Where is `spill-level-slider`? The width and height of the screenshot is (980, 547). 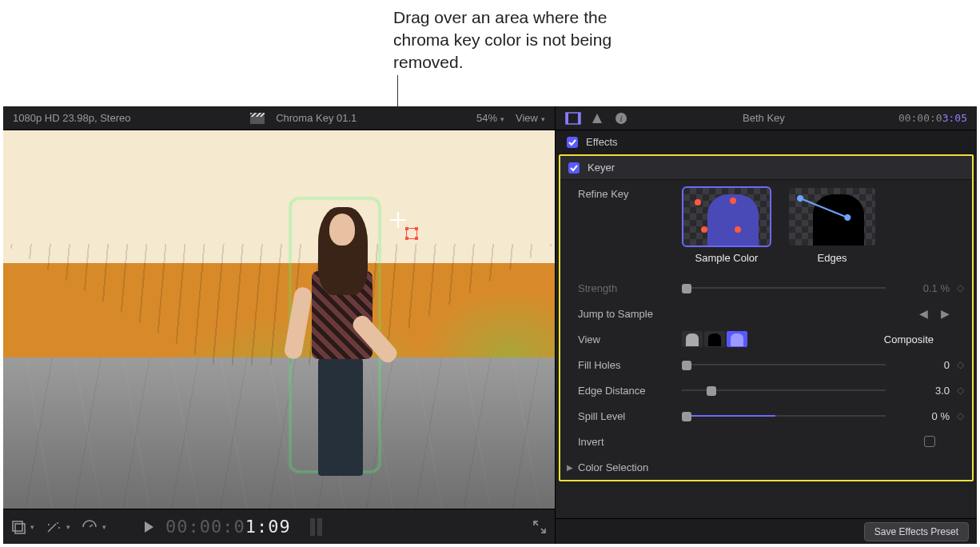
spill-level-slider is located at coordinates (783, 416).